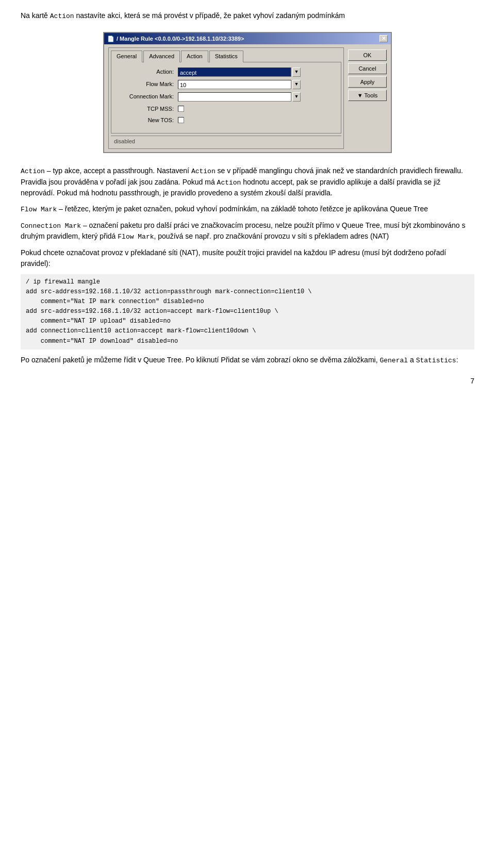  Describe the element at coordinates (226, 141) in the screenshot. I see `status-bar: disabled` at that location.